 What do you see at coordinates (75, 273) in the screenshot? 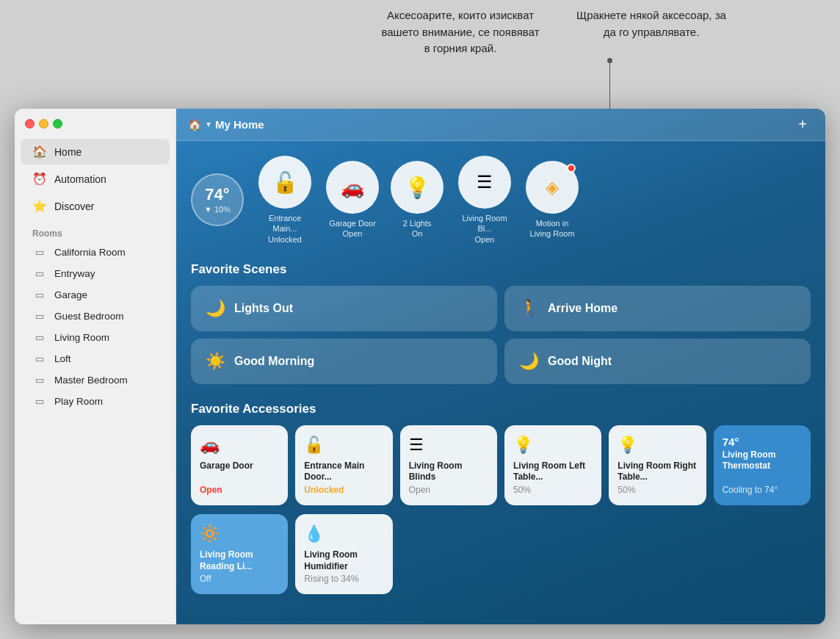
I see `room-label: Entryway` at bounding box center [75, 273].